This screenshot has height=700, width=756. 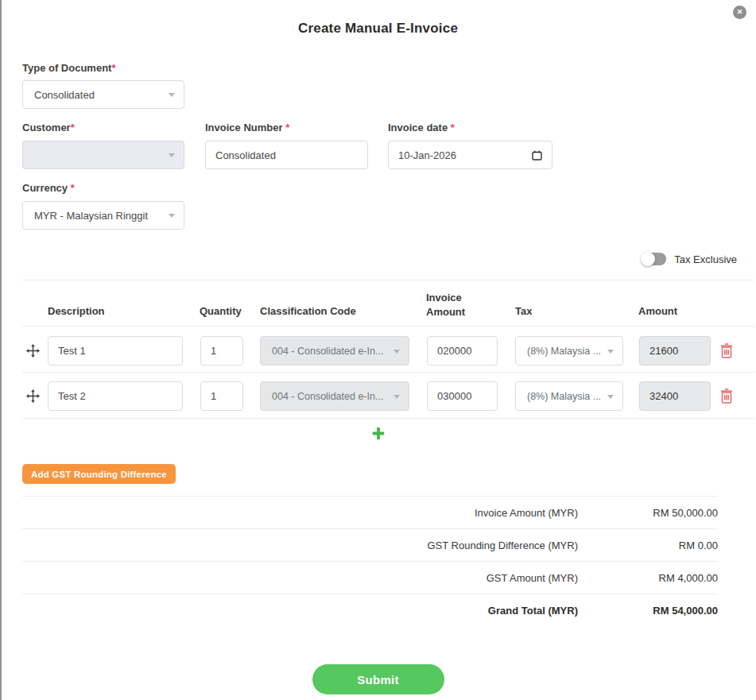 I want to click on tax-exclusive-toggle-group: Tax Exclusive, so click(x=689, y=259).